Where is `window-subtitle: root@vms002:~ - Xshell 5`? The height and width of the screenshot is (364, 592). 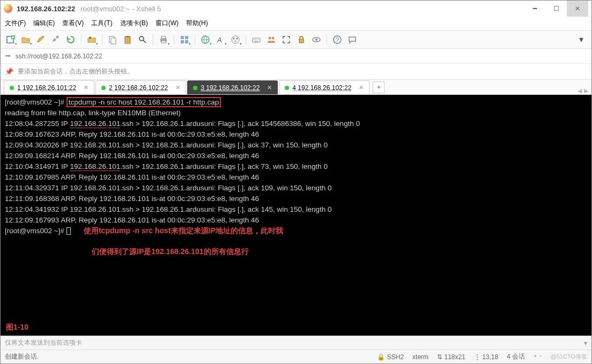 window-subtitle: root@vms002:~ - Xshell 5 is located at coordinates (121, 9).